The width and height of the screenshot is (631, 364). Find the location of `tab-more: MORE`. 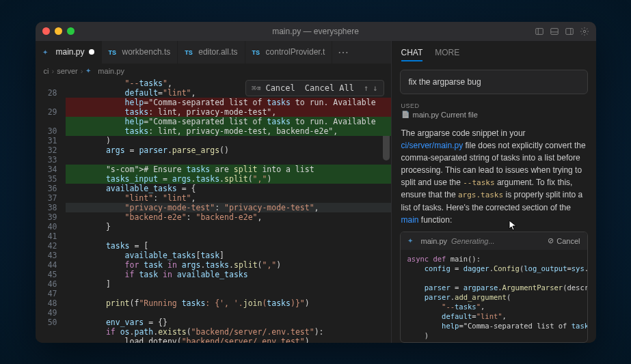

tab-more: MORE is located at coordinates (447, 55).